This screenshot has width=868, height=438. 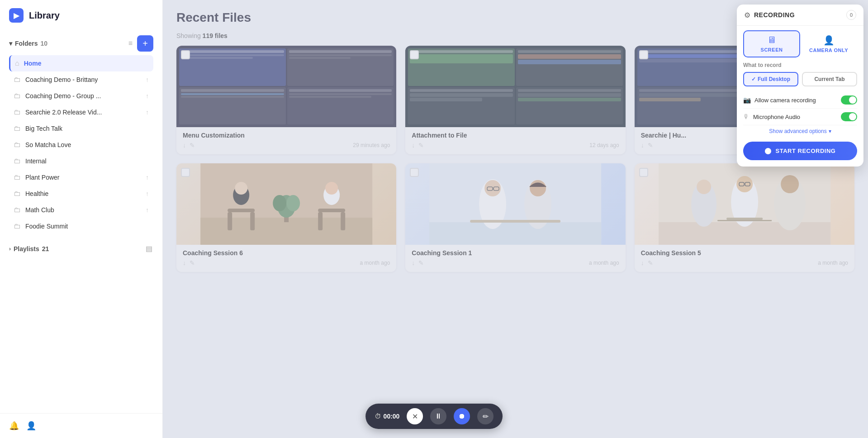 I want to click on page-title: Recent Files, so click(x=213, y=18).